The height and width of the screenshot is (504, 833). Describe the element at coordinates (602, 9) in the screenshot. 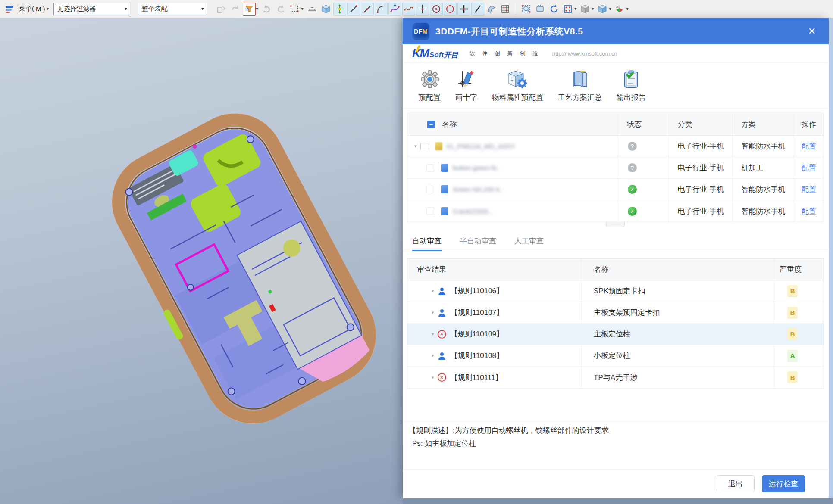

I see `shaded-view-icon` at that location.